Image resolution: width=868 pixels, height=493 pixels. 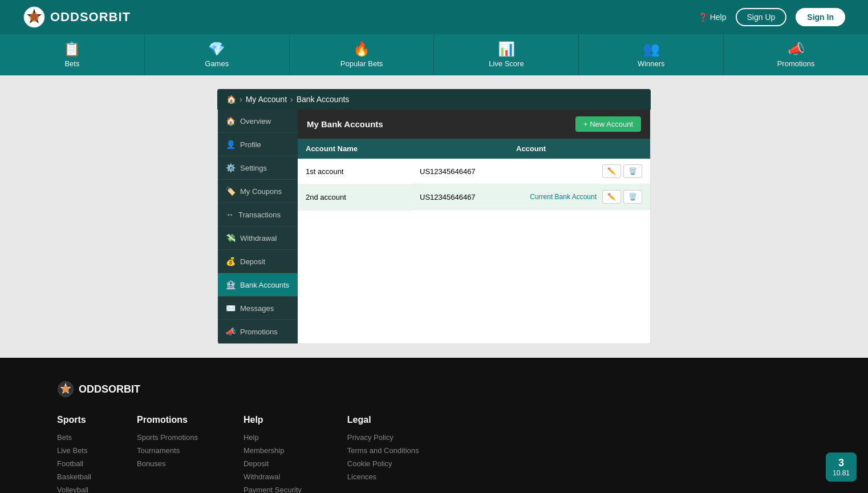 I want to click on profile-icon: 👤, so click(x=230, y=144).